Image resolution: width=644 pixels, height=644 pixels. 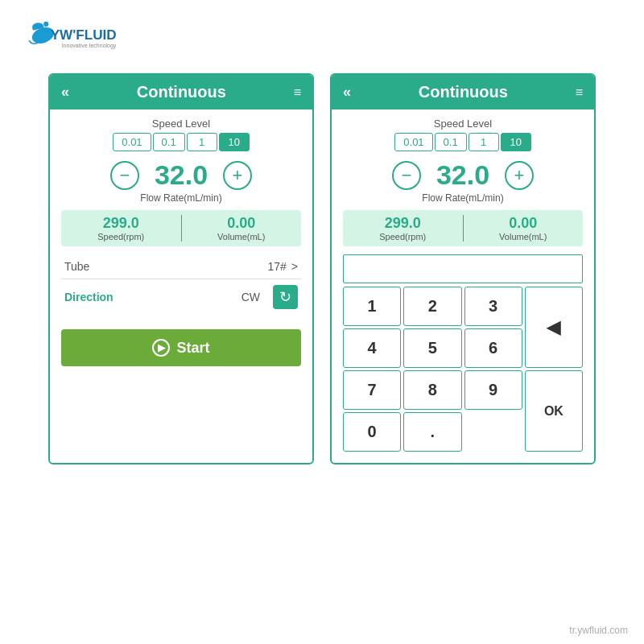 I want to click on right-panel-header: « Continuous ≡, so click(x=463, y=92).